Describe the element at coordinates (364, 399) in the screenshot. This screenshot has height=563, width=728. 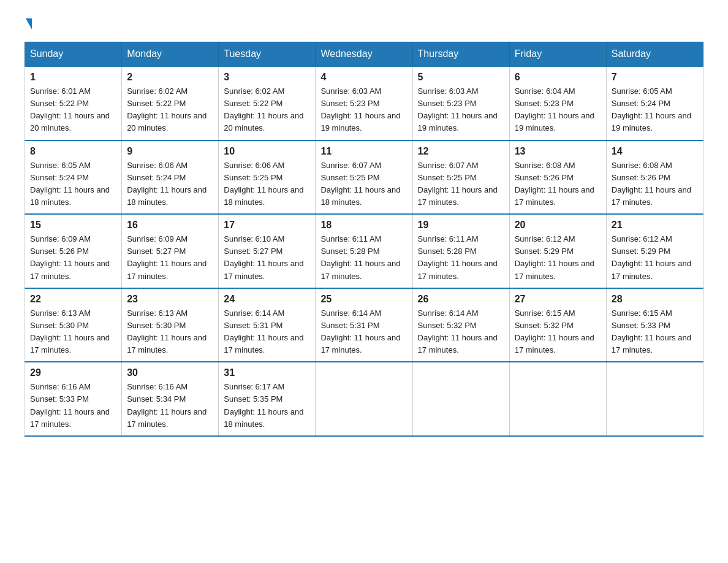
I see `calendar-week-row: 29 Sunrise: 6:16 AM Sunset: 5:33 PM Dayl…` at that location.